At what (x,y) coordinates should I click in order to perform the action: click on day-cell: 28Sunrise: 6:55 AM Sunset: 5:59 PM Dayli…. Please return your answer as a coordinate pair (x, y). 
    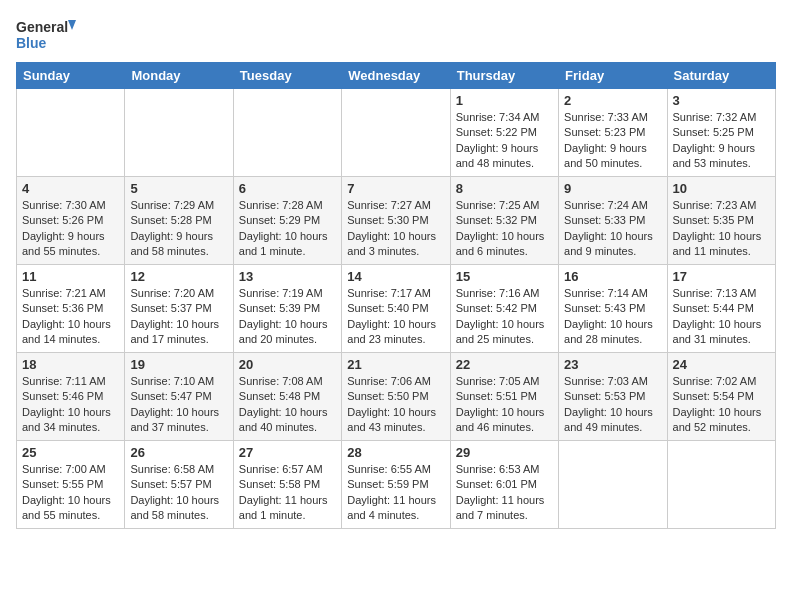
    Looking at the image, I should click on (396, 485).